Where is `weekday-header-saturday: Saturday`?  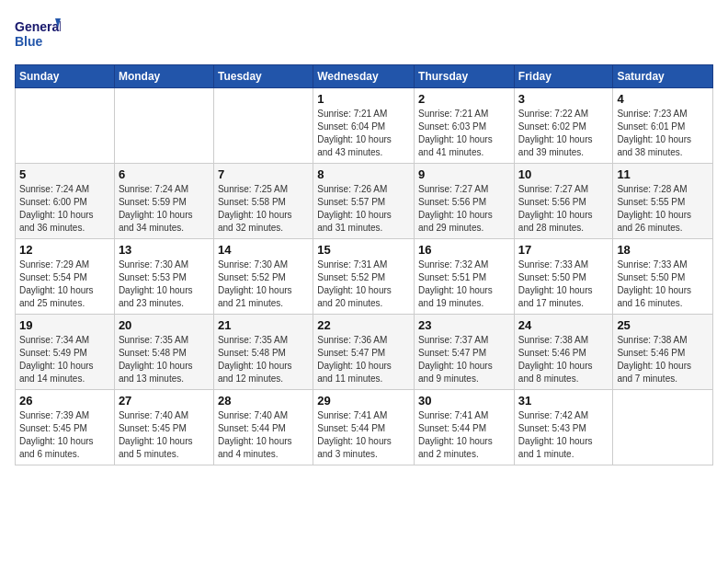
weekday-header-saturday: Saturday is located at coordinates (664, 77).